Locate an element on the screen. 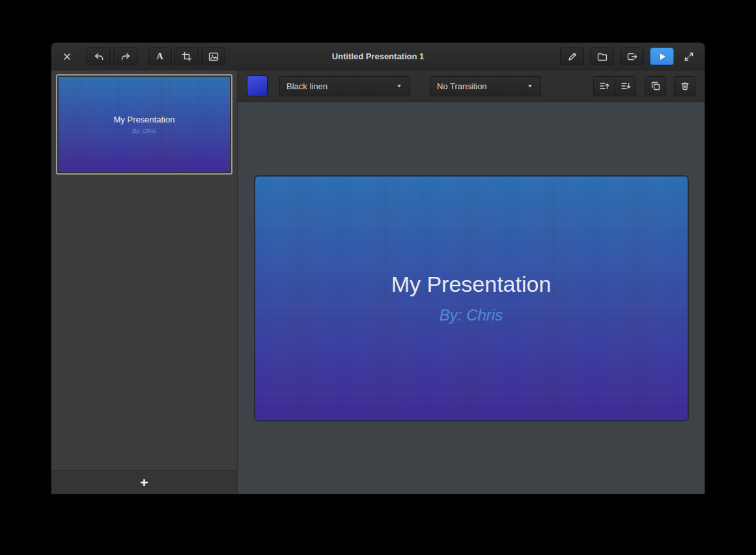 The width and height of the screenshot is (756, 555). close-icon is located at coordinates (67, 57).